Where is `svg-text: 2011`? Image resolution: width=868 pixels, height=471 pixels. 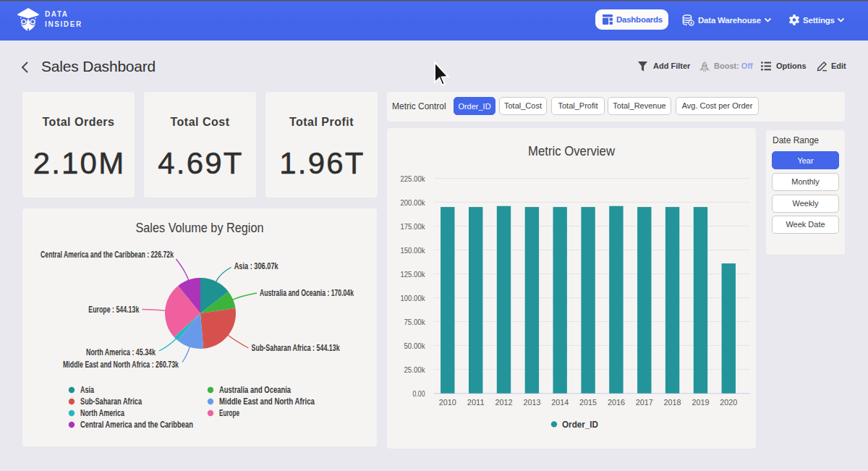
svg-text: 2011 is located at coordinates (476, 402).